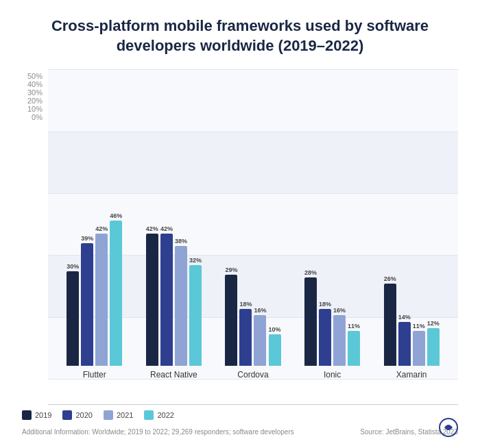 This screenshot has height=448, width=480. What do you see at coordinates (181, 241) in the screenshot?
I see `bar-value: 38%` at bounding box center [181, 241].